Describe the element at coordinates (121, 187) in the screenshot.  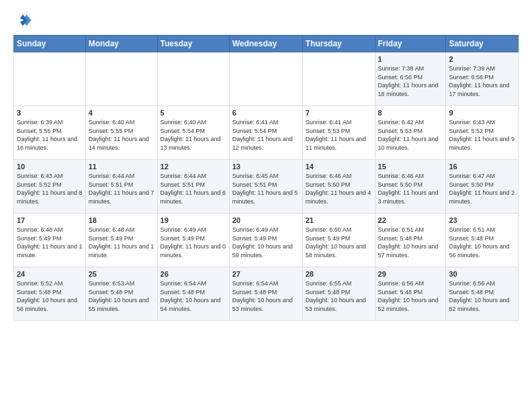
I see `calendar-cell: 11Sunrise: 6:44 AMSunset: 5:51 PMDayligh…` at that location.